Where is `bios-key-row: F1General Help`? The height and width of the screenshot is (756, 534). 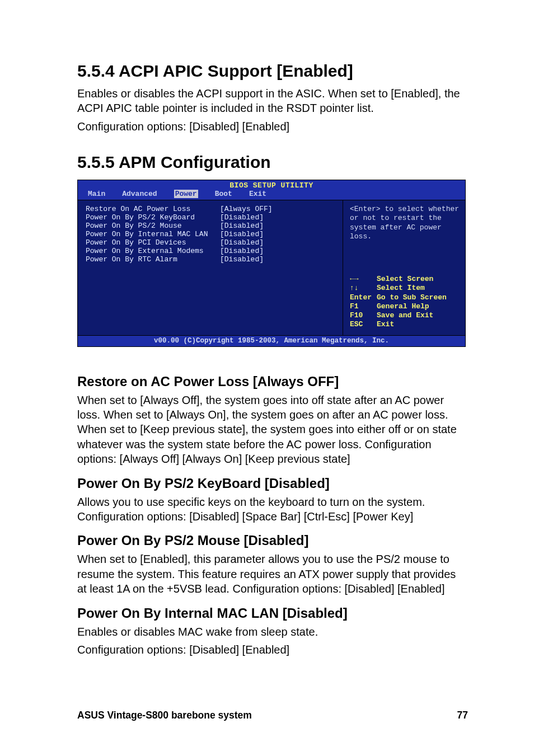
bios-key-row: F1General Help is located at coordinates (405, 307).